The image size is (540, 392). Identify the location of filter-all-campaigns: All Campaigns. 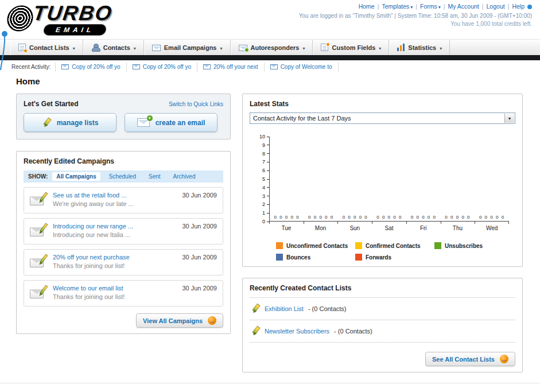
(76, 177).